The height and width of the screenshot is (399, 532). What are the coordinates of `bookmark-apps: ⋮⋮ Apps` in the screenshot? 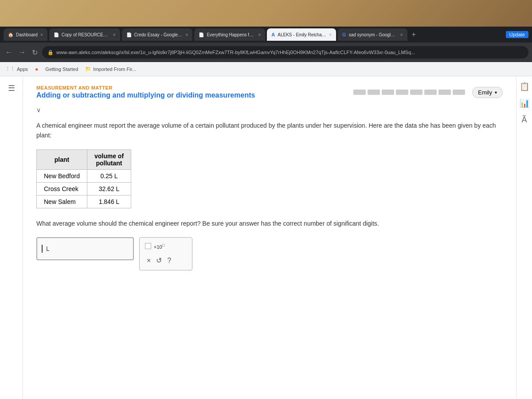 It's located at (17, 69).